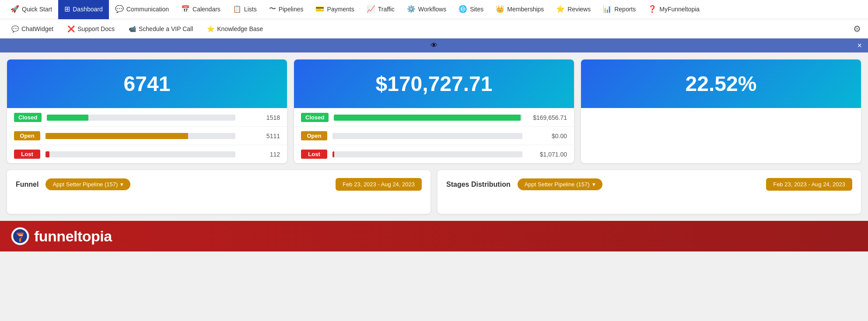 Image resolution: width=868 pixels, height=321 pixels. Describe the element at coordinates (649, 185) in the screenshot. I see `stages-card-header: Stages Distribution Appt Setter Pipeline…` at that location.